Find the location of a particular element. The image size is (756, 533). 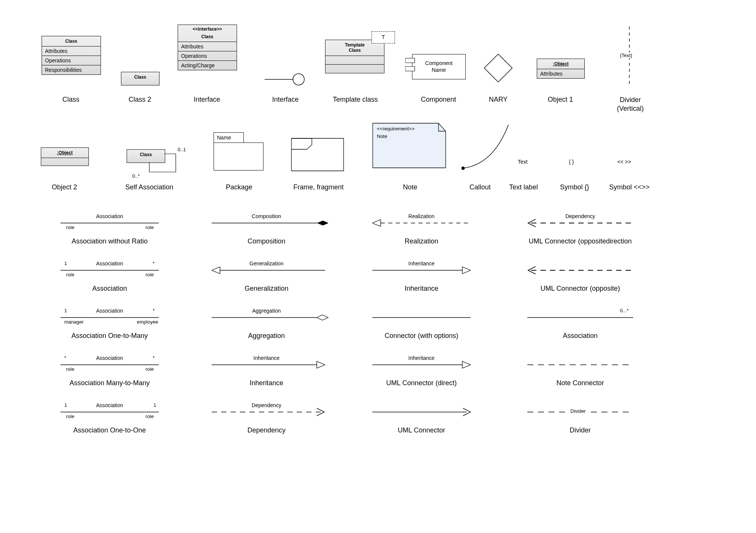

interface-shape: <<interface>> Class Attributes Operation… is located at coordinates (207, 48).